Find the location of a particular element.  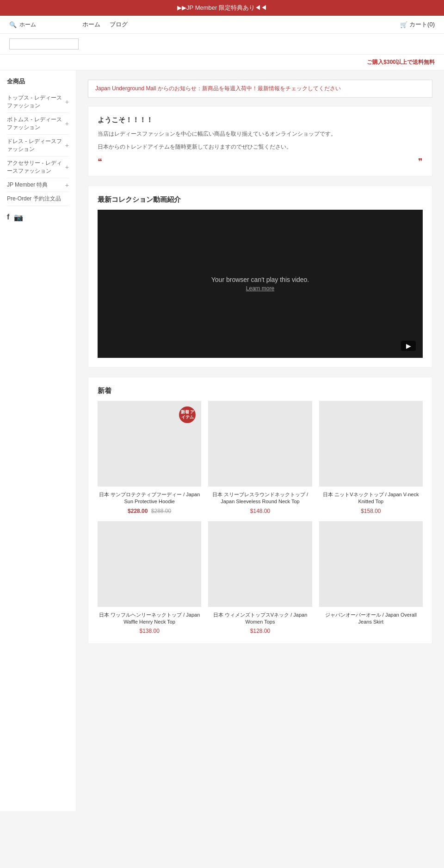

store-notice-link: Japan Underground Mall からのお知らせ：新商品を毎週入荷中… is located at coordinates (218, 88).